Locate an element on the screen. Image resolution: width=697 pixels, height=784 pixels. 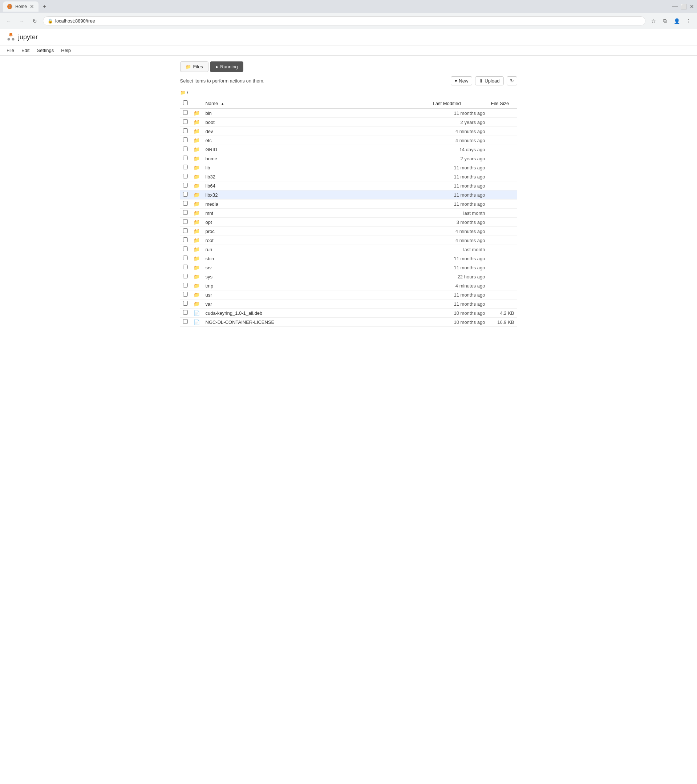
file-table: Name ▲ Last Modified File Size 📁 bin 11 … is located at coordinates (349, 212).